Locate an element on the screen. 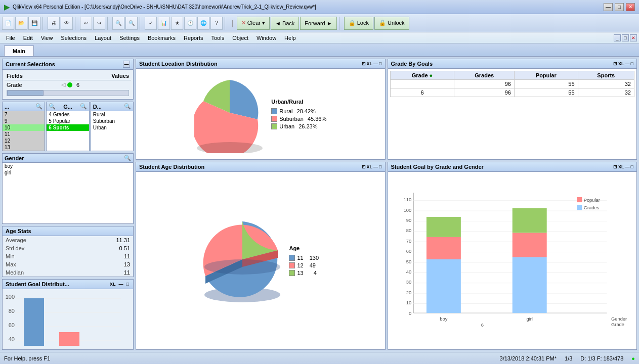 The height and width of the screenshot is (364, 639). student-age-header: Student Age Distribution ⊡ XL — □ is located at coordinates (261, 167).